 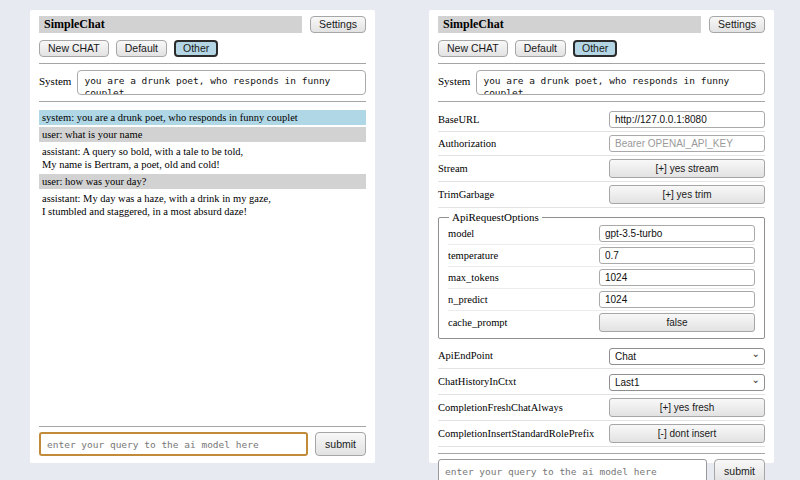 What do you see at coordinates (687, 434) in the screenshot?
I see `completion-insert-standard-role-prefix-toggle-button: [-] dont insert` at bounding box center [687, 434].